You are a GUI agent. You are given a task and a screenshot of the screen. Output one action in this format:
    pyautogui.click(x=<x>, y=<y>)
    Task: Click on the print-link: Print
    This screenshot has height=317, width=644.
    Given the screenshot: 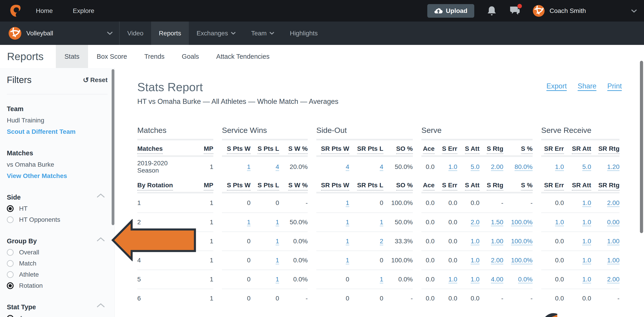 What is the action you would take?
    pyautogui.click(x=614, y=86)
    